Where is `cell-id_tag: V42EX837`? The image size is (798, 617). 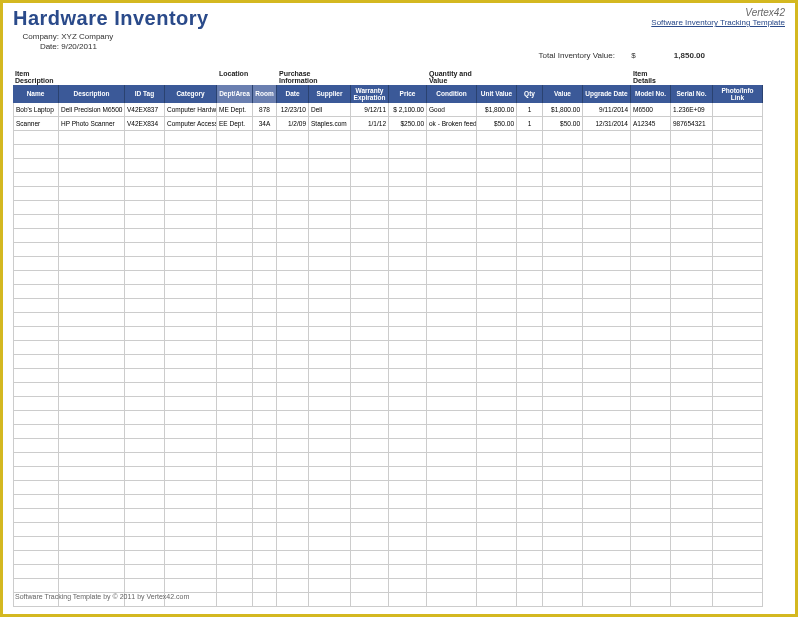 cell-id_tag: V42EX837 is located at coordinates (145, 110).